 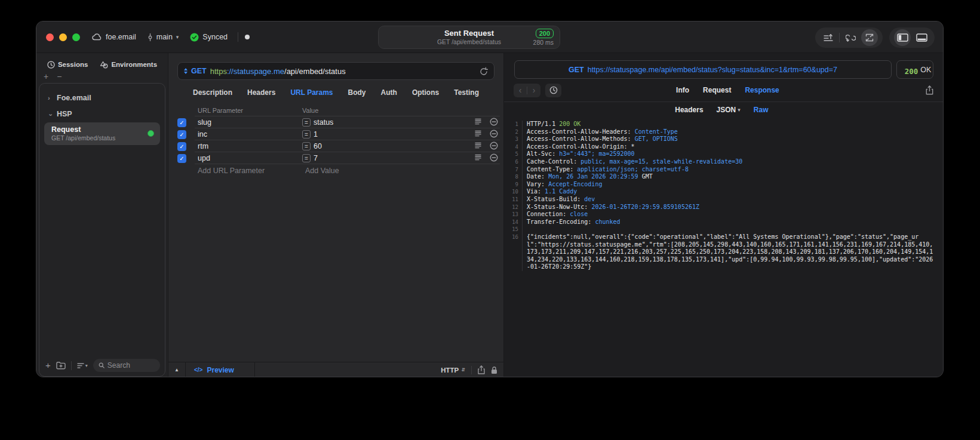 I want to click on response-line-3: 3Access-Control-Allow-Methods: GET, OPTI…, so click(x=726, y=140).